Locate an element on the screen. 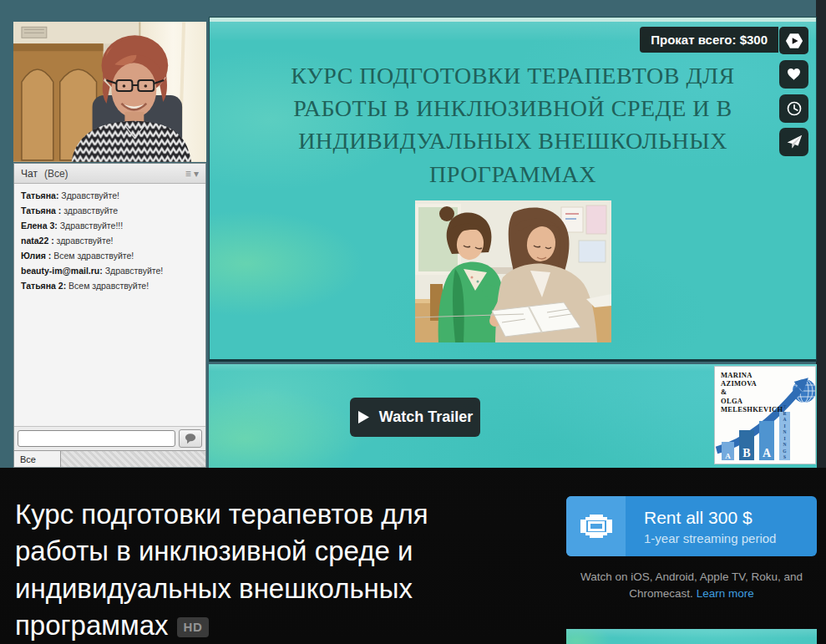  poster-bar-b: B is located at coordinates (747, 445).